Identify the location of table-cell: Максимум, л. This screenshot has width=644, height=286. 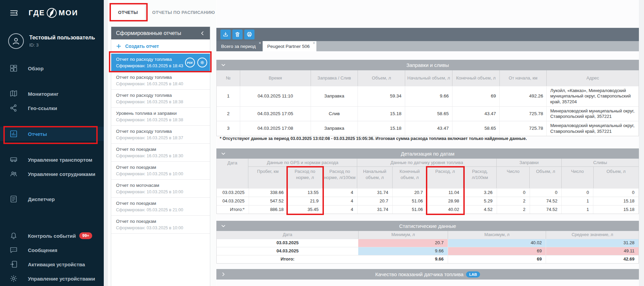
(497, 235).